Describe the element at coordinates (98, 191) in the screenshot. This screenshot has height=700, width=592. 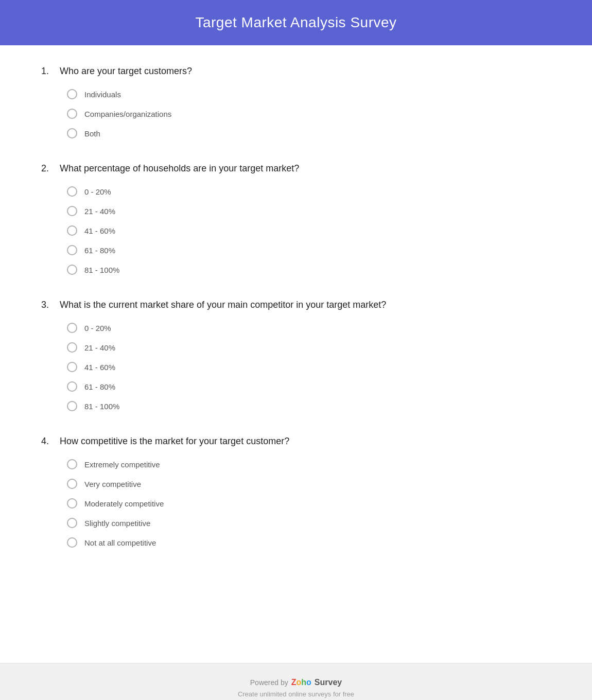
I see `option-label-2-1: 0 - 20%` at that location.